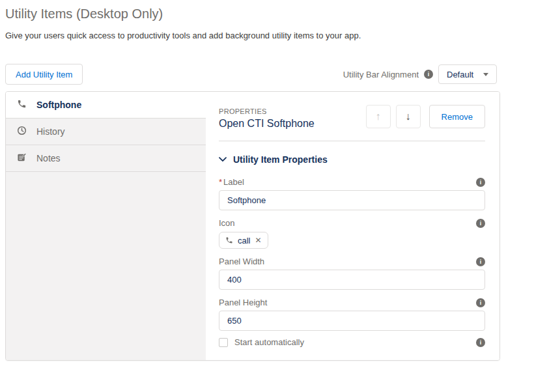  What do you see at coordinates (223, 343) in the screenshot?
I see `start-automatically-checkbox` at bounding box center [223, 343].